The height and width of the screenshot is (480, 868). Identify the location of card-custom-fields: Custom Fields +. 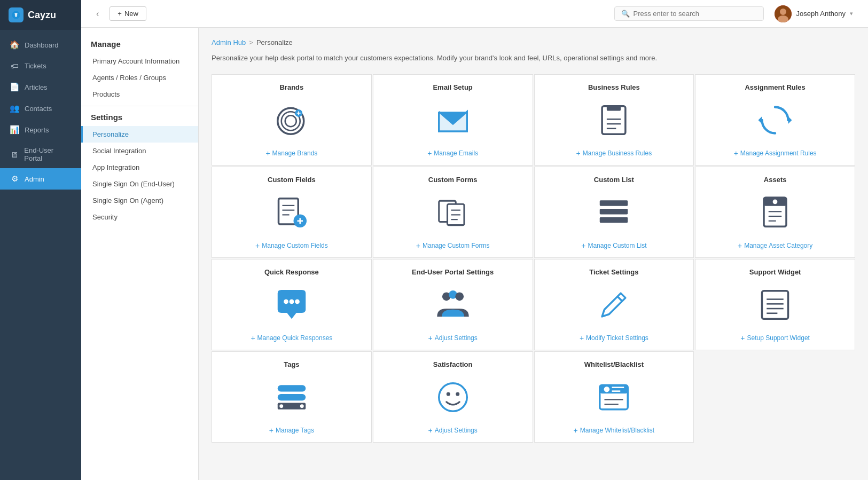
(292, 213).